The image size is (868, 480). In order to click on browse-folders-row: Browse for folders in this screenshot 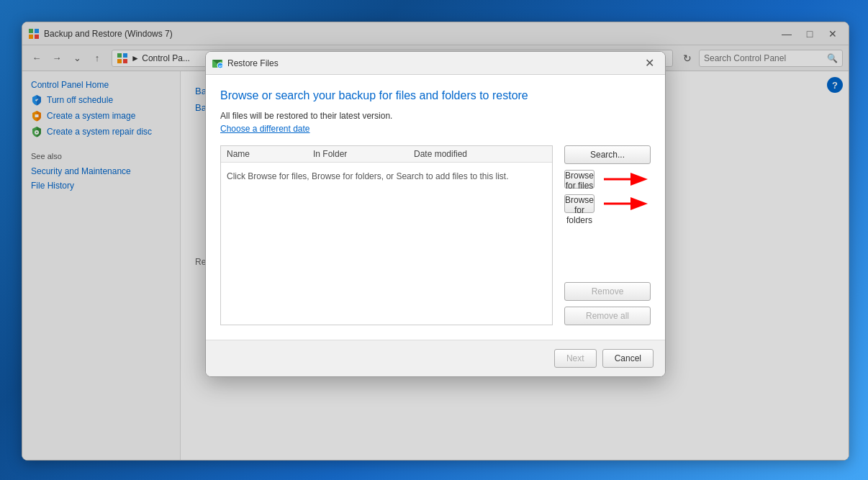, I will do `click(607, 204)`.